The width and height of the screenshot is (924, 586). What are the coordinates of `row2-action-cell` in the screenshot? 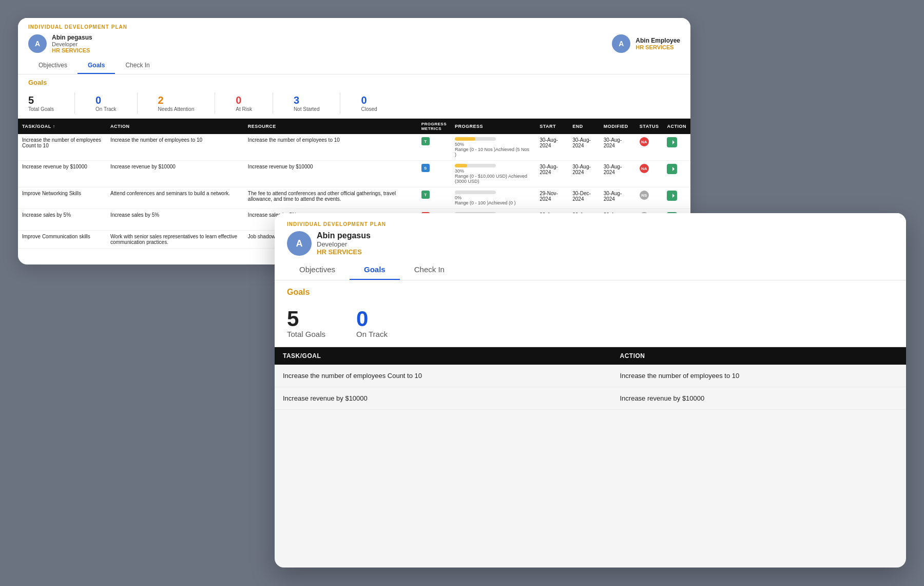 It's located at (677, 174).